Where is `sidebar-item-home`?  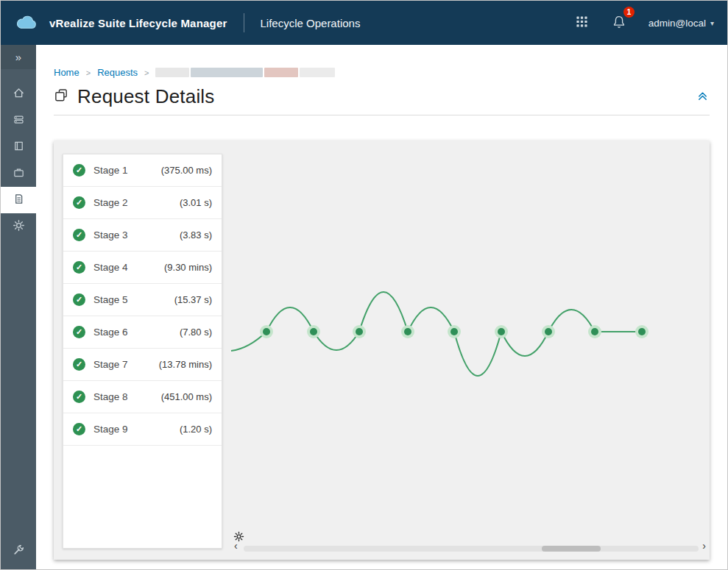
sidebar-item-home is located at coordinates (18, 94).